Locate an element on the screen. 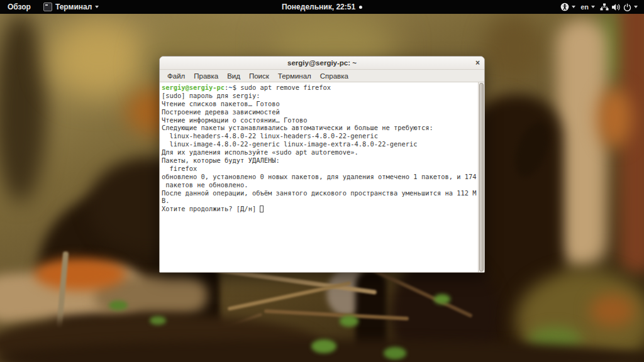 The image size is (644, 362). prompt-command: sudo apt remove firefox is located at coordinates (286, 87).